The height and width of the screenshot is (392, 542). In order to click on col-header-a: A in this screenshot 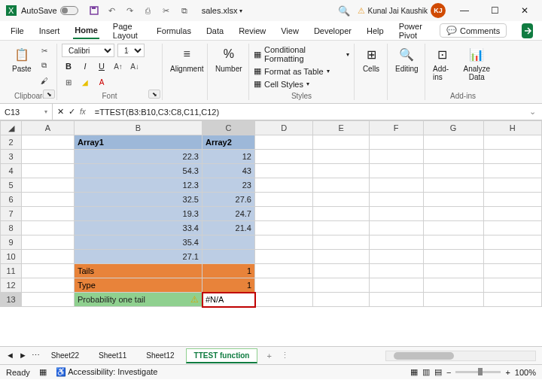, I will do `click(48, 128)`.